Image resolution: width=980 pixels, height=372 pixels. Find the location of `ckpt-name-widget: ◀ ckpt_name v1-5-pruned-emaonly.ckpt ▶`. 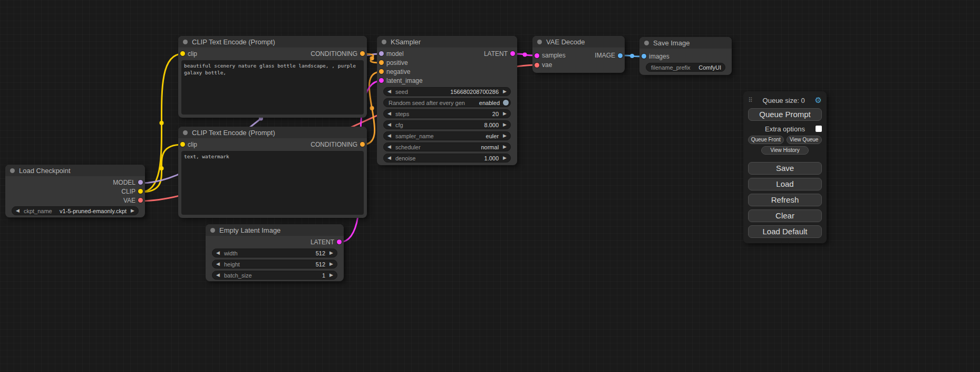

ckpt-name-widget: ◀ ckpt_name v1-5-pruned-emaonly.ckpt ▶ is located at coordinates (75, 211).